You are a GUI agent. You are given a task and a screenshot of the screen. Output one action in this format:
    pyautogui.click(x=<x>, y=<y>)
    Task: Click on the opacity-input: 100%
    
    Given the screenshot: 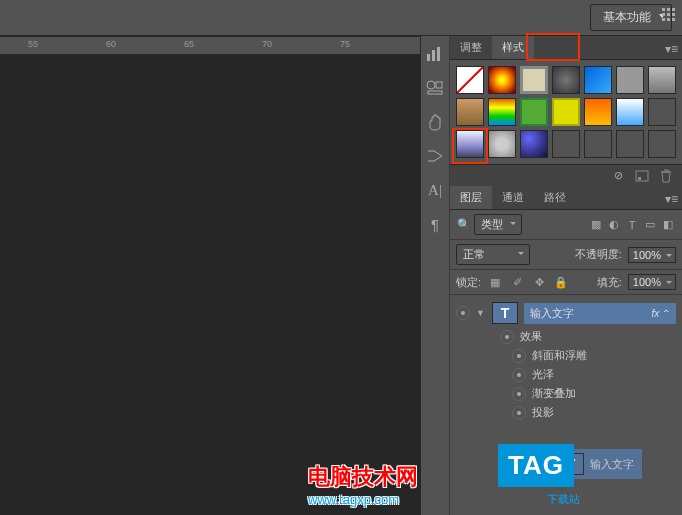 What is the action you would take?
    pyautogui.click(x=652, y=255)
    